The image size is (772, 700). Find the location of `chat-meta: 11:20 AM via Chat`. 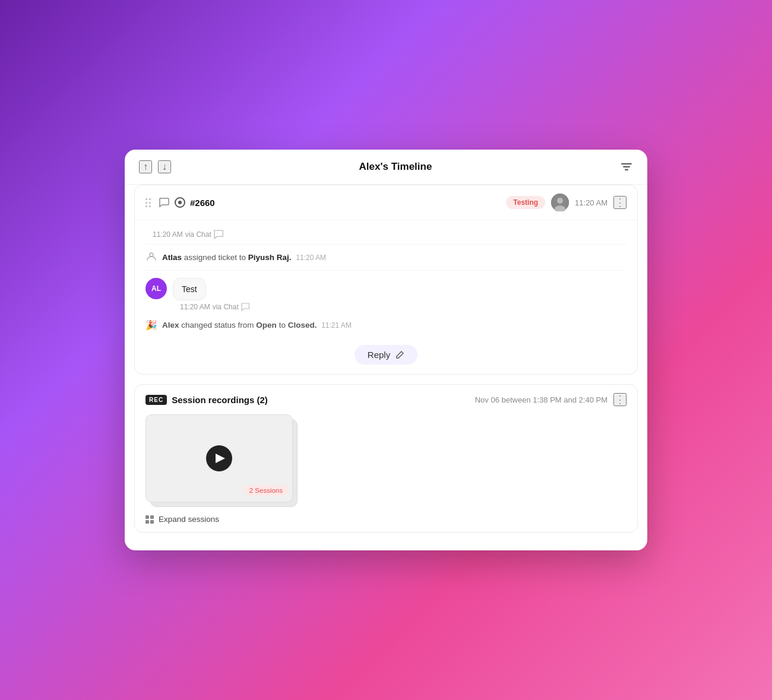

chat-meta: 11:20 AM via Chat is located at coordinates (215, 307).